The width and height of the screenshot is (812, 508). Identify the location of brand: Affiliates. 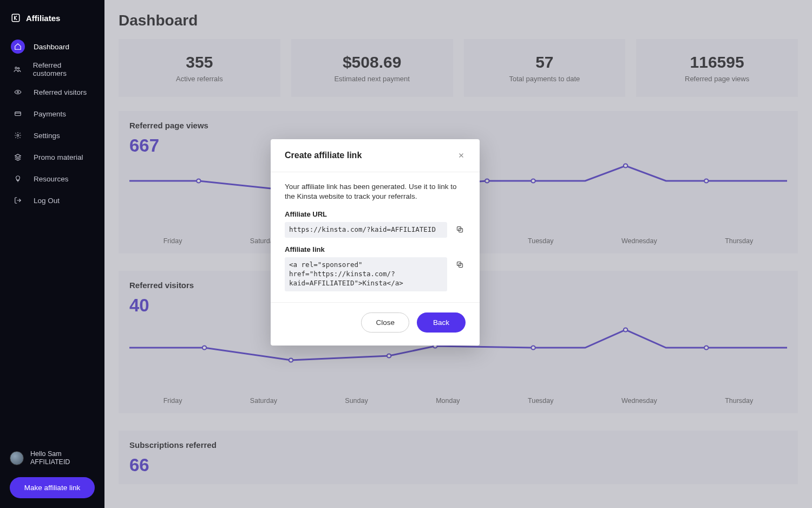
(52, 20).